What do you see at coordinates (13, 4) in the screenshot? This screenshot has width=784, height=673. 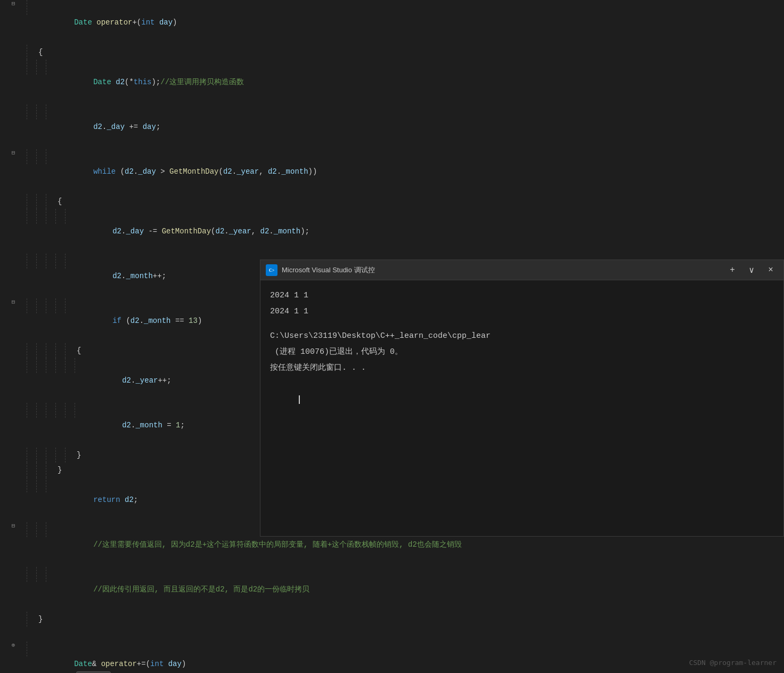 I see `fold-btn-1: ⊟` at bounding box center [13, 4].